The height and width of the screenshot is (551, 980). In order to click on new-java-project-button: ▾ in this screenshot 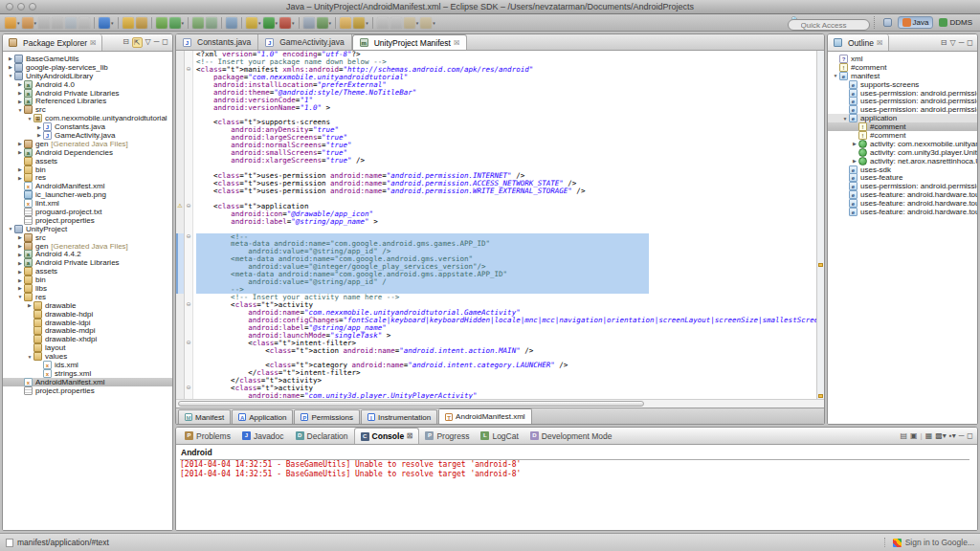, I will do `click(30, 23)`.